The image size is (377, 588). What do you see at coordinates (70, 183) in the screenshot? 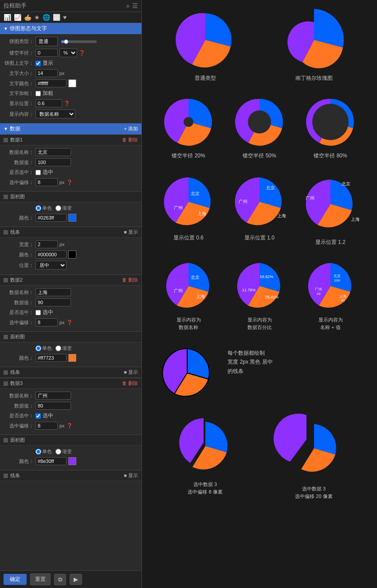
I see `d1-offset-help: ❓` at bounding box center [70, 183].